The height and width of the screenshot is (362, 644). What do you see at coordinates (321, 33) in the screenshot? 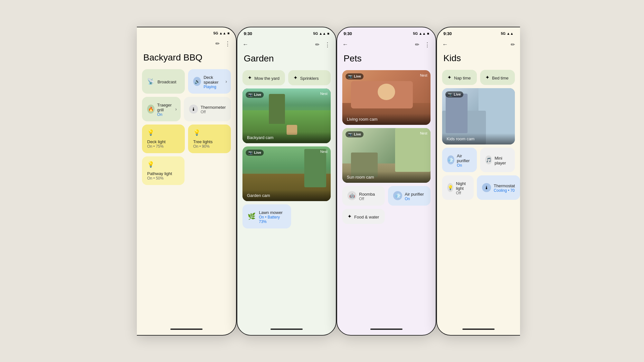
I see `status-icons-2: 5G ▲▲ ■` at bounding box center [321, 33].